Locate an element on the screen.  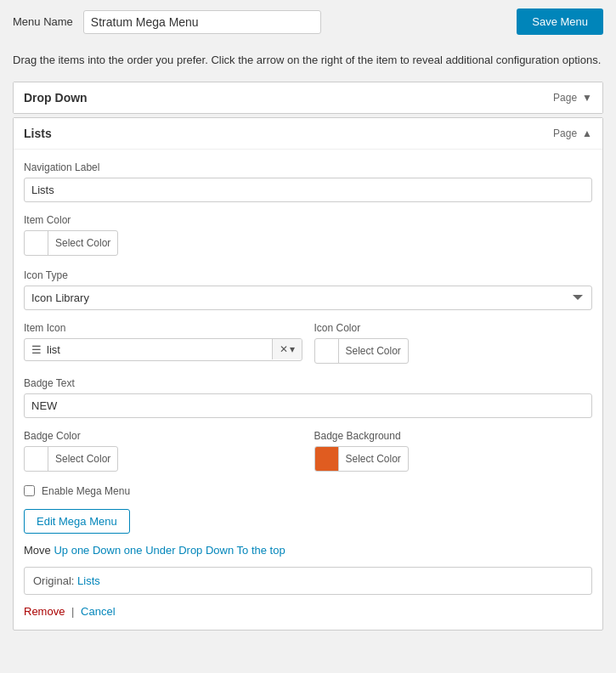
enable-mega-menu-row: Enable Mega Menu is located at coordinates (308, 491).